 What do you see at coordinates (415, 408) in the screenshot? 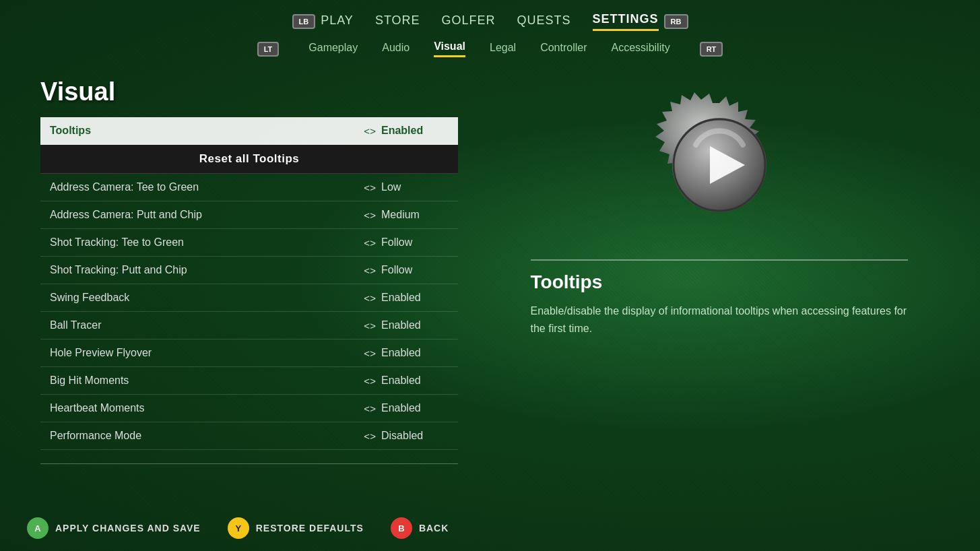
I see `row-value-heartbeat: Enabled` at bounding box center [415, 408].